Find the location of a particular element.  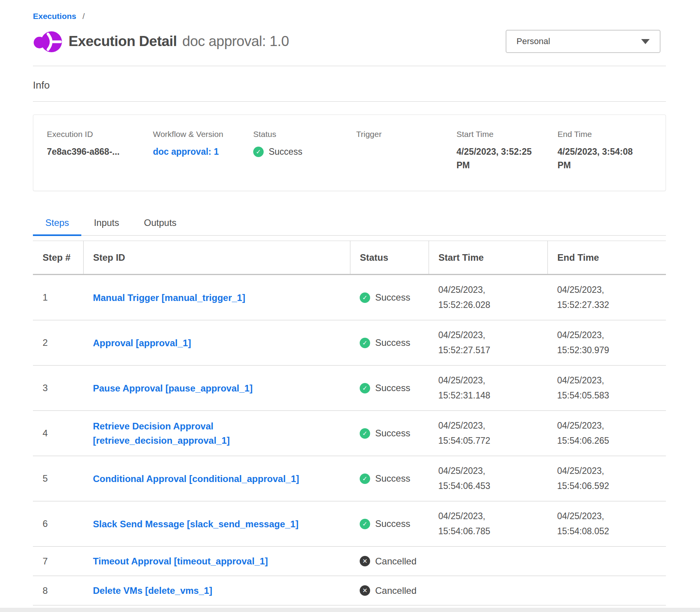

workspace-select-value: Personal is located at coordinates (534, 41).